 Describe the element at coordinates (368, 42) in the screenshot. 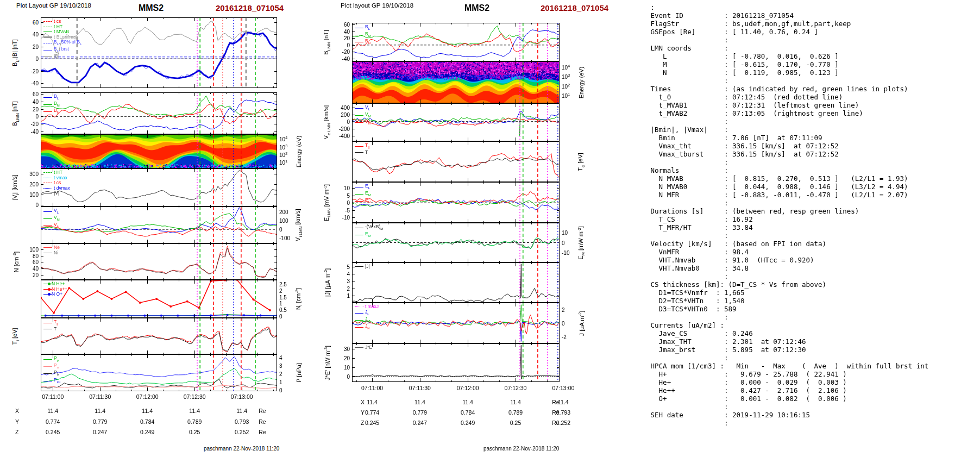

I see `legend-label: BN` at that location.